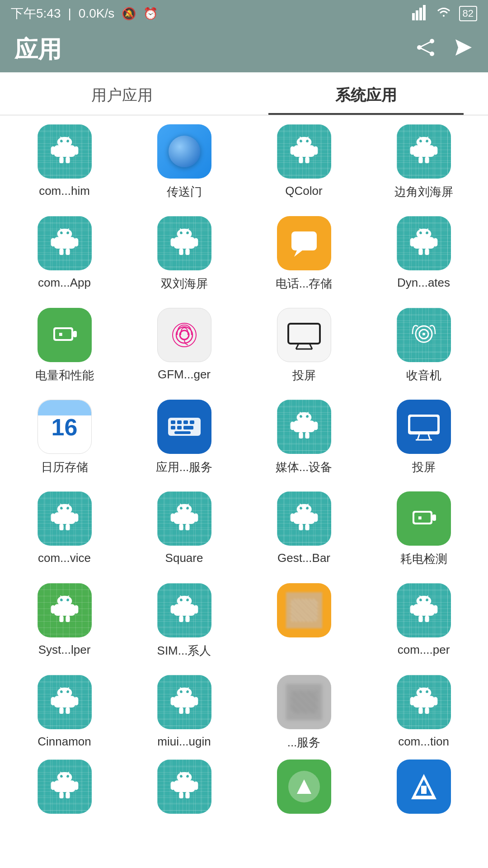 The height and width of the screenshot is (868, 488). Describe the element at coordinates (304, 345) in the screenshot. I see `app-item-11: 投屏` at that location.